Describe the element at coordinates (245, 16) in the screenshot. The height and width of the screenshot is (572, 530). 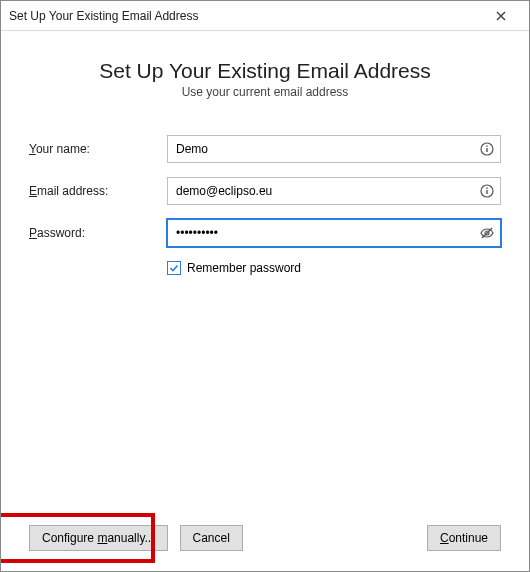
I see `window-title: Set Up Your Existing Email Address` at that location.